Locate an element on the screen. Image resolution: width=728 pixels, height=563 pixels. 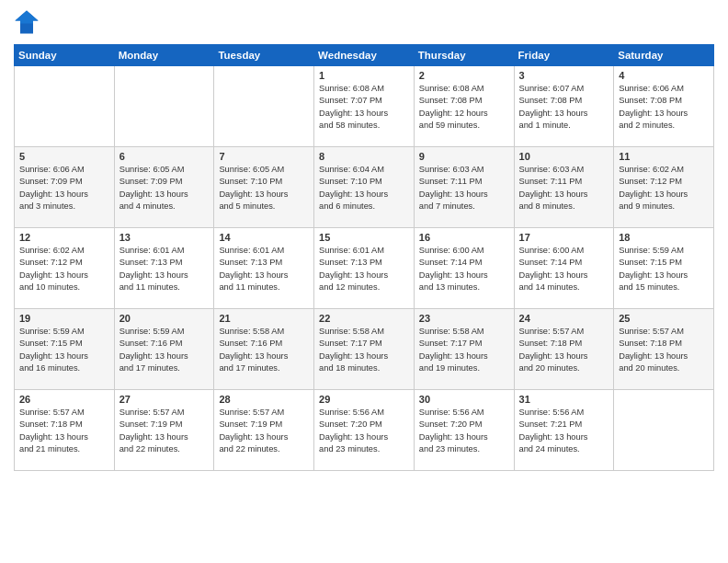
day-of-week-sunday: Sunday is located at coordinates (64, 55).